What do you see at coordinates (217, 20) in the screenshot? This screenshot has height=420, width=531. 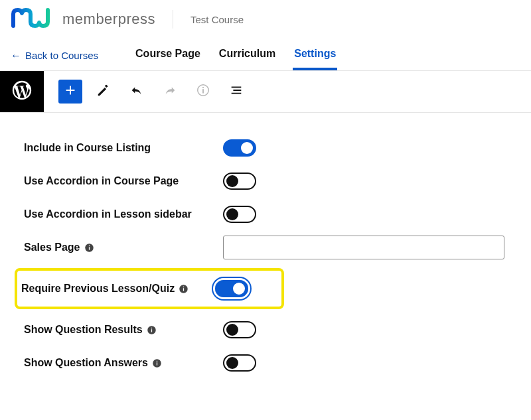 I see `course-title: Test Course` at bounding box center [217, 20].